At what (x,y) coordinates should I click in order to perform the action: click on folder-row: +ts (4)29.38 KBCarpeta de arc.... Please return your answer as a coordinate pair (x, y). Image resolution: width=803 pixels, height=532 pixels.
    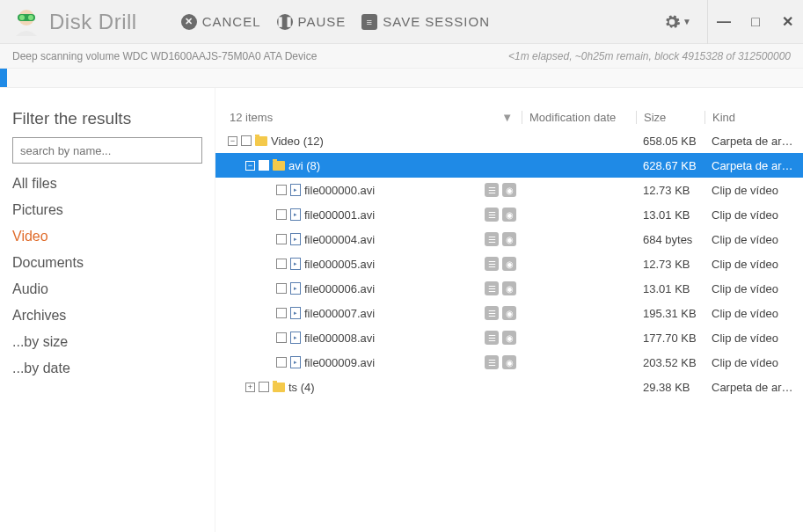
    Looking at the image, I should click on (509, 387).